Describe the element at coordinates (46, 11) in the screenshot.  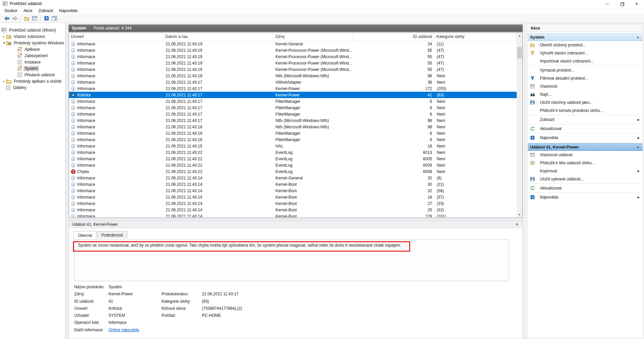
I see `menu-item-zobrazit: Zobrazit` at that location.